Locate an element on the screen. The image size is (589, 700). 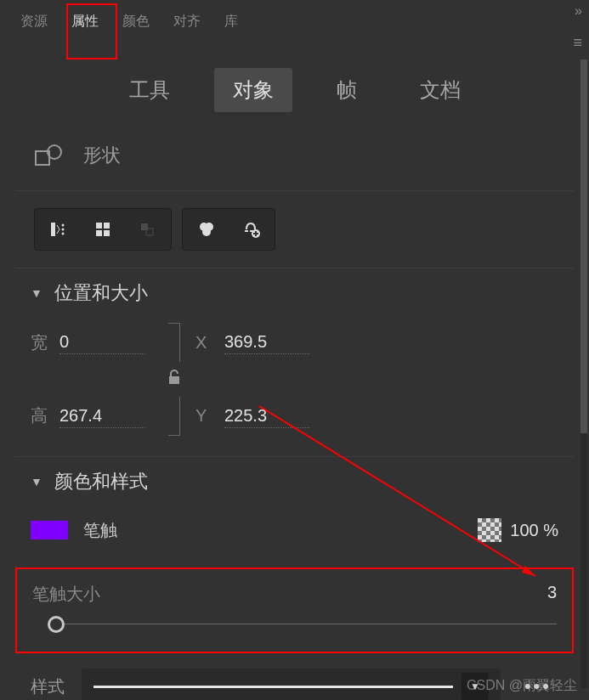
section-color-style: ▼ 颜色和样式 笔触 100 % is located at coordinates (294, 509).